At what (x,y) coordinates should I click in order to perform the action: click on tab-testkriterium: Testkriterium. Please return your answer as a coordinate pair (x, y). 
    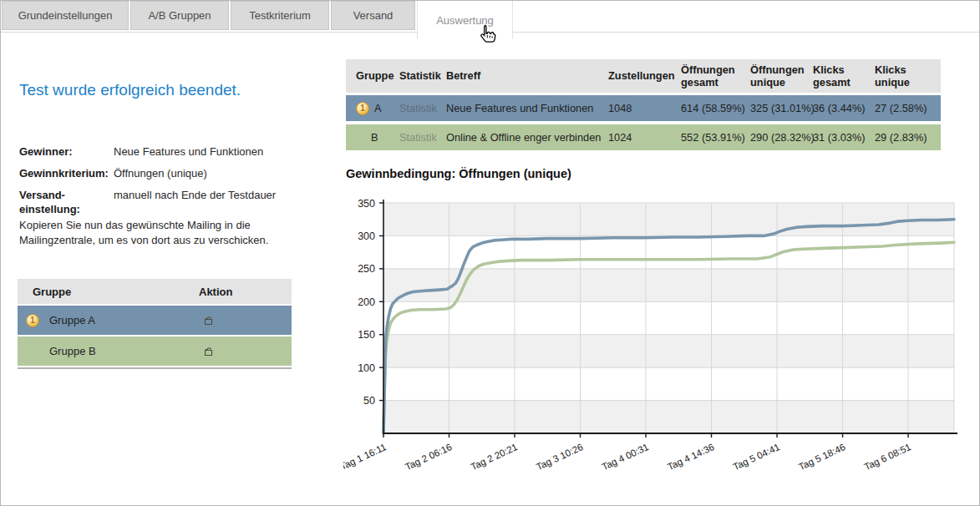
    Looking at the image, I should click on (280, 15).